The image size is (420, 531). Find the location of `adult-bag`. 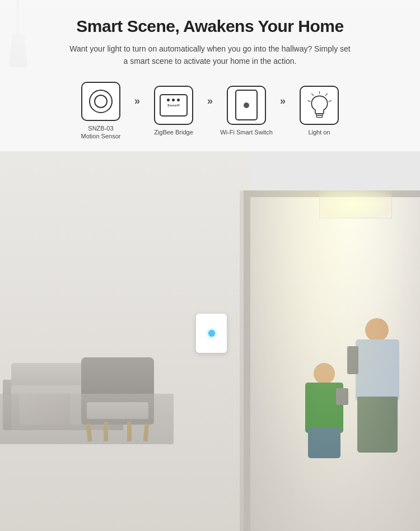

adult-bag is located at coordinates (353, 360).